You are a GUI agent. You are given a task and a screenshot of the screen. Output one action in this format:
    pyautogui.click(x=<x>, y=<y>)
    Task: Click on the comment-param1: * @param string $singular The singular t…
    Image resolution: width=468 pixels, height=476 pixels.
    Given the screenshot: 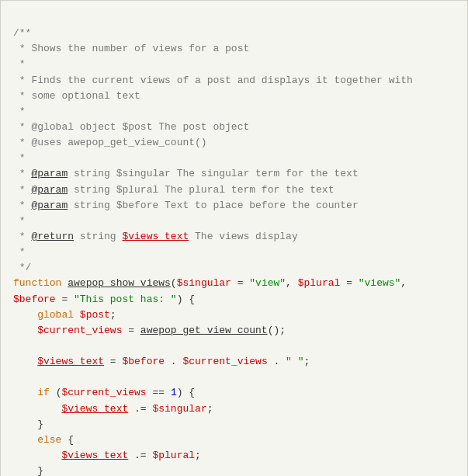 What is the action you would take?
    pyautogui.click(x=186, y=174)
    